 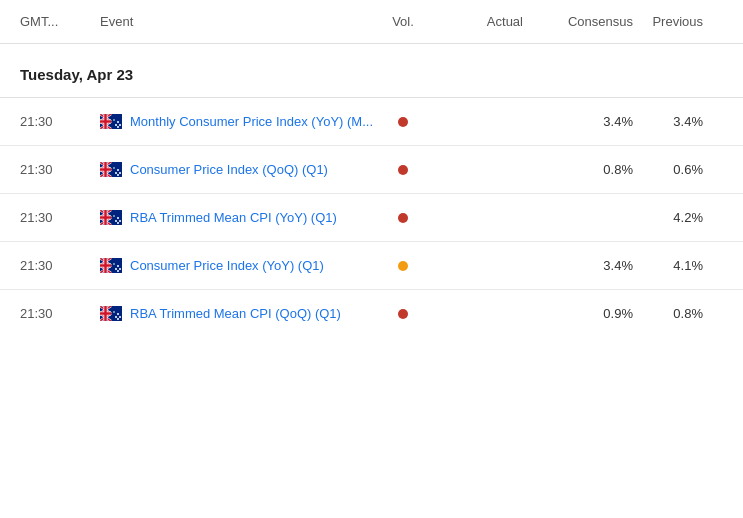 What do you see at coordinates (234, 218) in the screenshot?
I see `event-link: RBA Trimmed Mean CPI (YoY) (Q1)` at bounding box center [234, 218].